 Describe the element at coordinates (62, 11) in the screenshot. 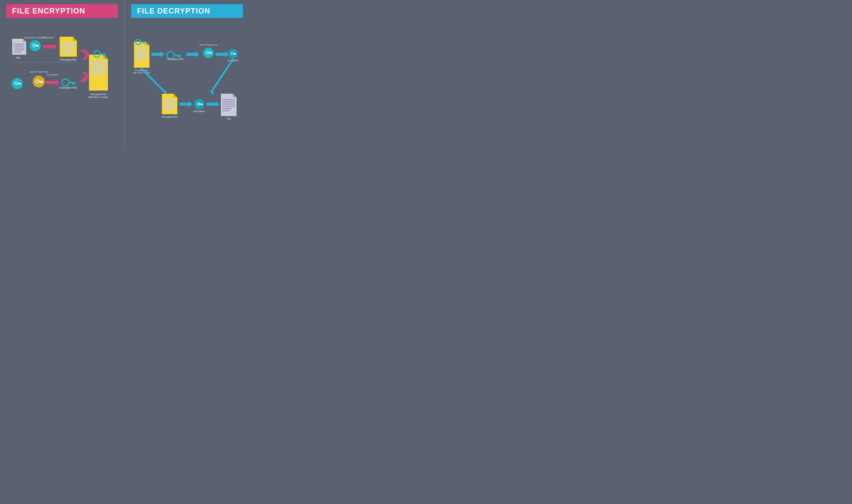

I see `encryption-title-banner: FILE ENCRYPTION` at that location.